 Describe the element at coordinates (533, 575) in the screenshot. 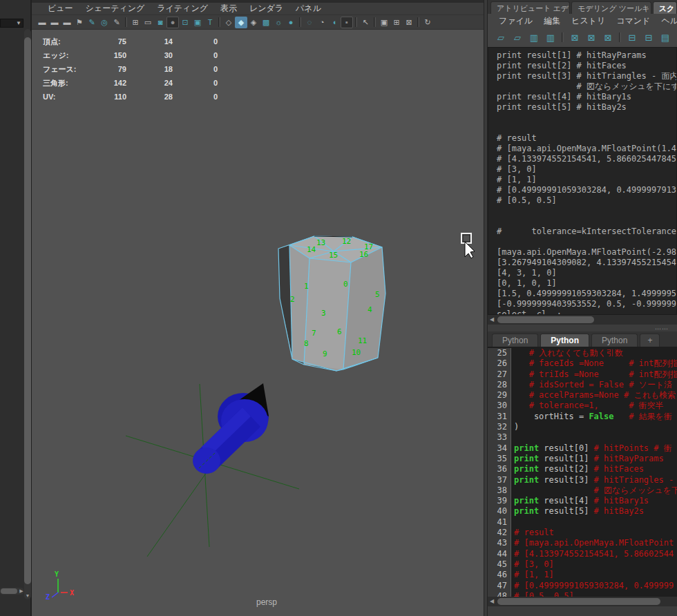

I see `code-text: # [1, 1]` at that location.